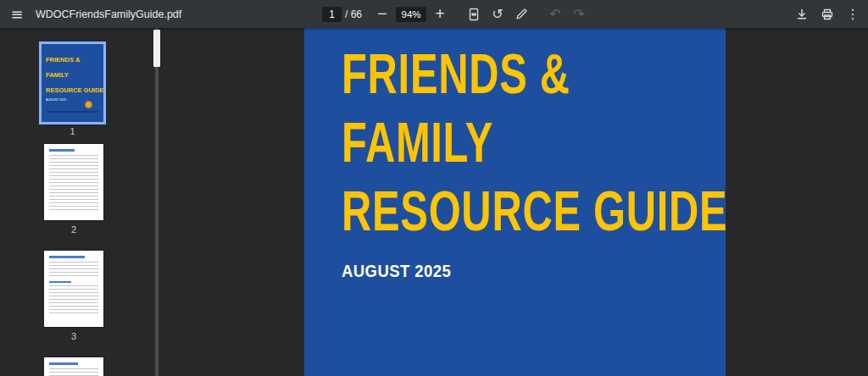 The width and height of the screenshot is (868, 376). Describe the element at coordinates (498, 14) in the screenshot. I see `rotate-button: ↺` at that location.